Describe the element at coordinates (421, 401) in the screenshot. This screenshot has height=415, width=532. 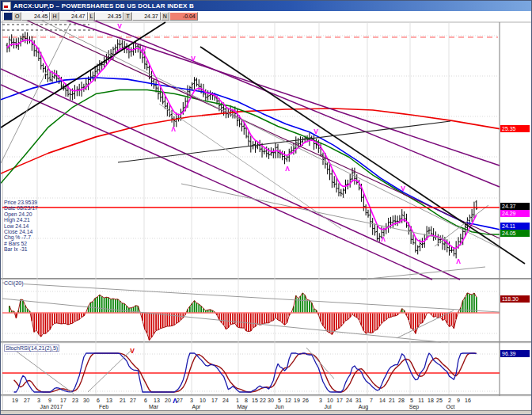
I see `date-label: 11` at that location.